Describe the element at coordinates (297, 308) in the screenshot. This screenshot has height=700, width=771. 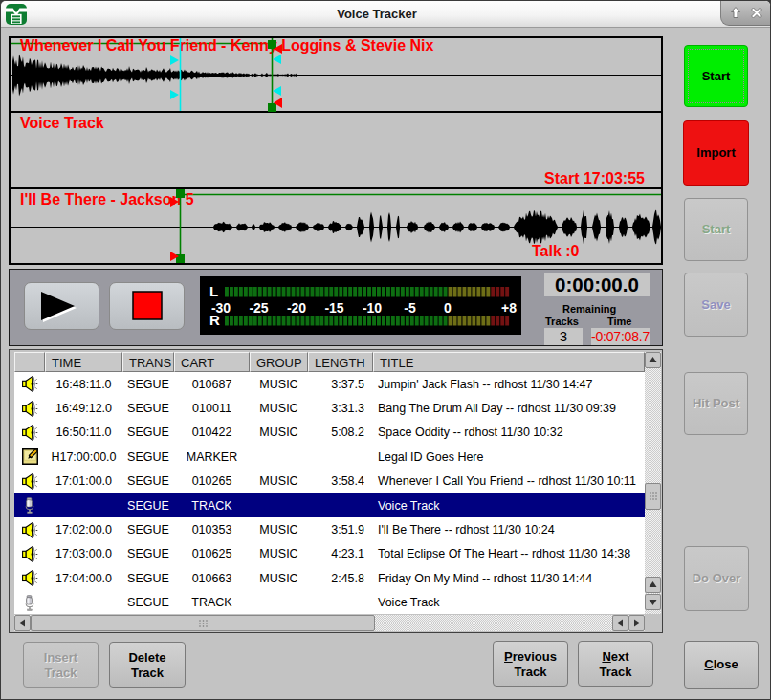
I see `svg-text: -20` at that location.